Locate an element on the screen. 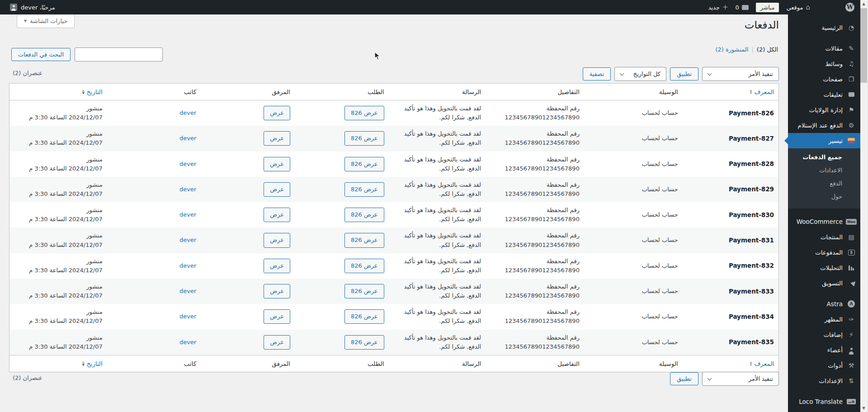  screen-options-button: خيارات الشاشة ▼ is located at coordinates (46, 21).